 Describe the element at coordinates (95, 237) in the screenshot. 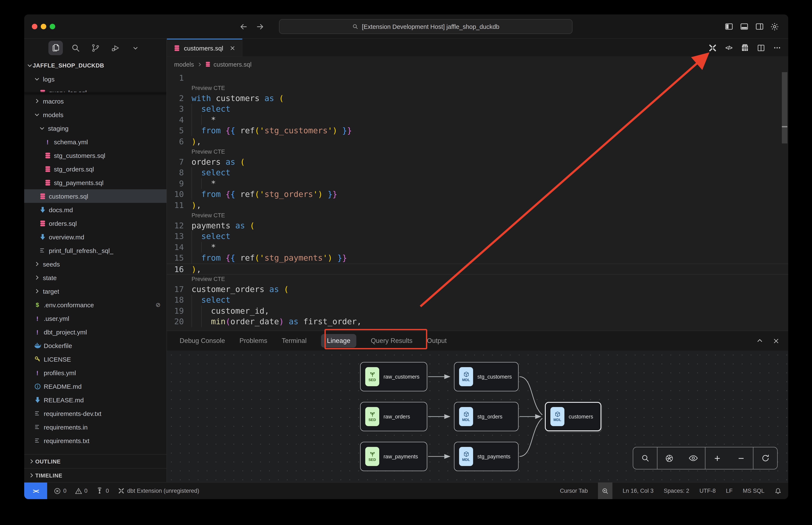

I see `tree-item-overview-md: overview.md` at that location.